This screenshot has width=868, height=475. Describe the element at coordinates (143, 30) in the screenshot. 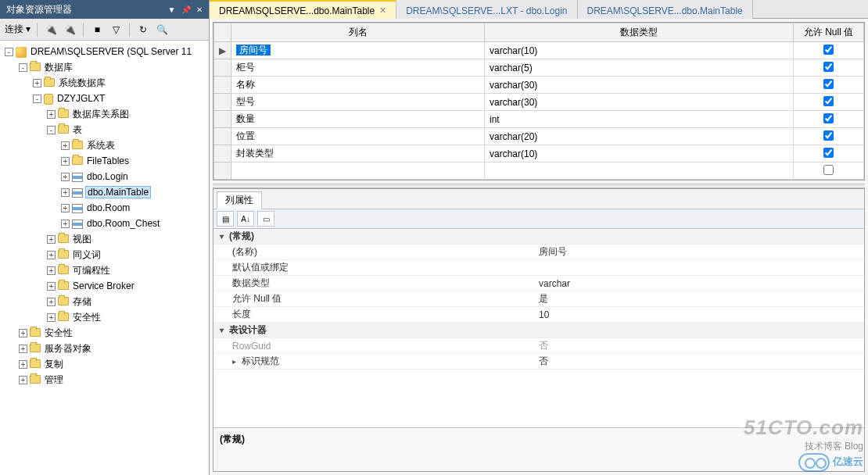

I see `refresh-icon: ↻` at that location.